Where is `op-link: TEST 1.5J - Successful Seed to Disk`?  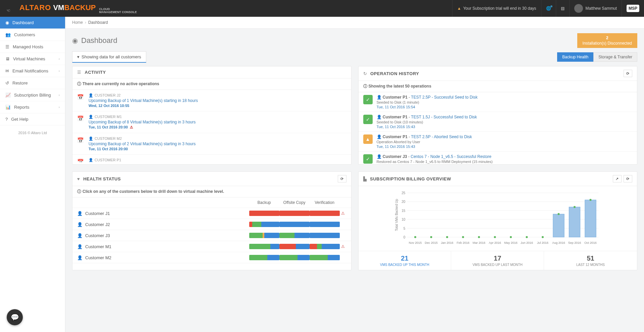
op-link: TEST 1.5J - Successful Seed to Disk is located at coordinates (444, 117).